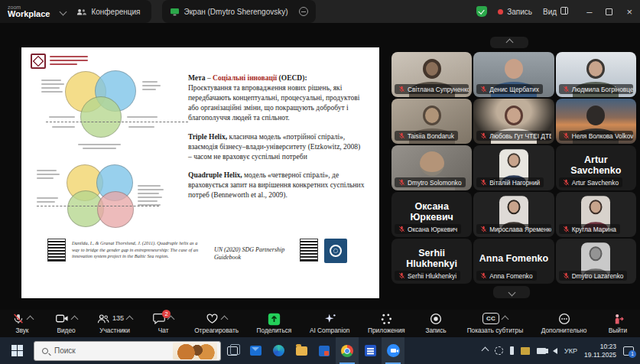  Describe the element at coordinates (138, 250) in the screenshot. I see `slide-citation: Danilda, I., & Granat Thorslund, J. (201…` at that location.